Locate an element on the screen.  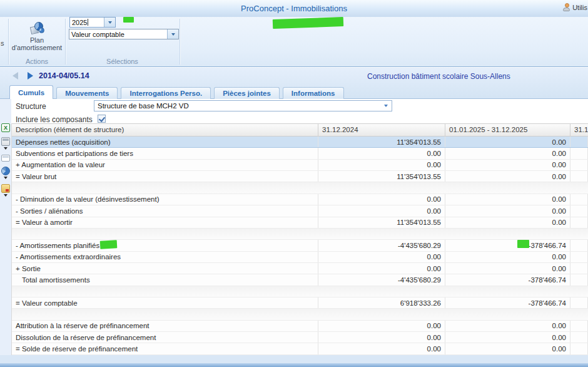
table-cell: + Augmentation de la valeur is located at coordinates (165, 165).